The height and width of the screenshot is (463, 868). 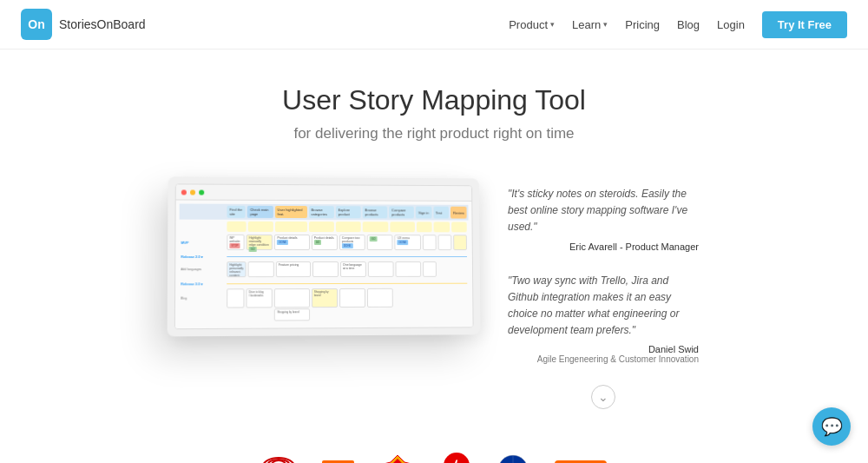 What do you see at coordinates (193, 192) in the screenshot?
I see `window-minimize-dot` at bounding box center [193, 192].